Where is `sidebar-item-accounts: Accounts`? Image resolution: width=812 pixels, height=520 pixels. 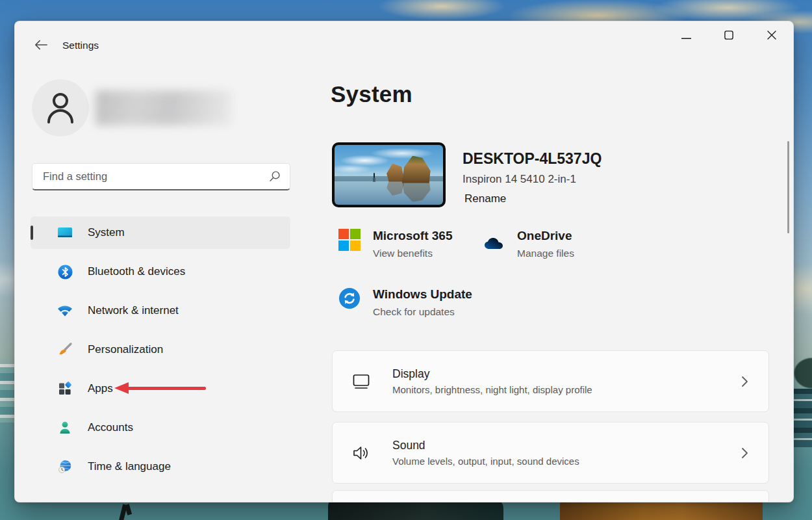 sidebar-item-accounts: Accounts is located at coordinates (160, 428).